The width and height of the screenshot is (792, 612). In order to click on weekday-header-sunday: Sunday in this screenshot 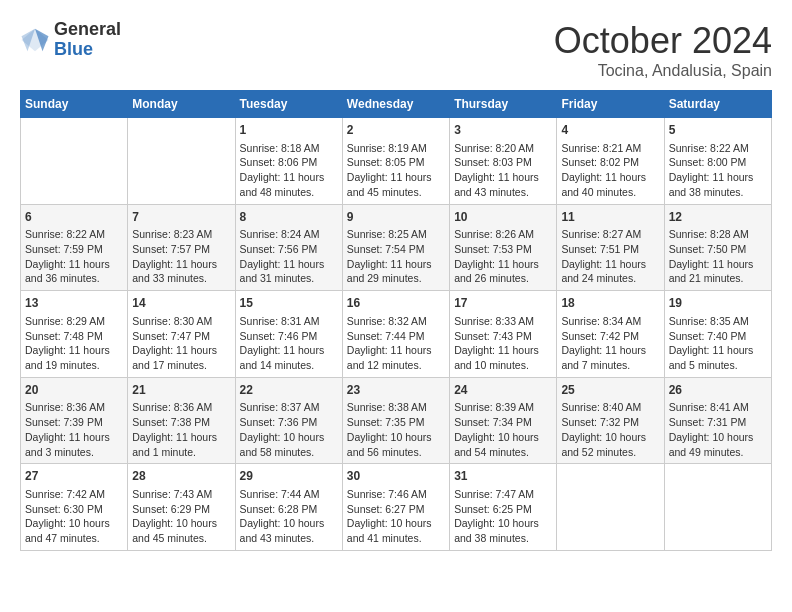, I will do `click(74, 104)`.